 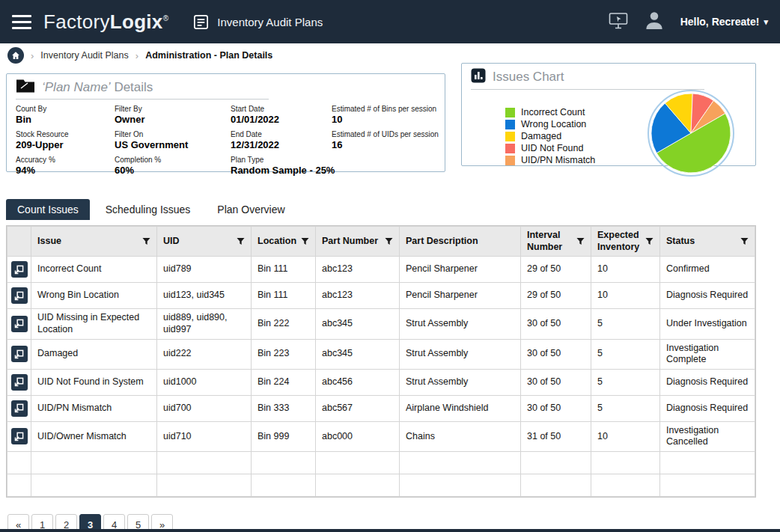 I want to click on plan-field-plan-type: Plan TypeRandom Sample - 25%, so click(x=281, y=166).